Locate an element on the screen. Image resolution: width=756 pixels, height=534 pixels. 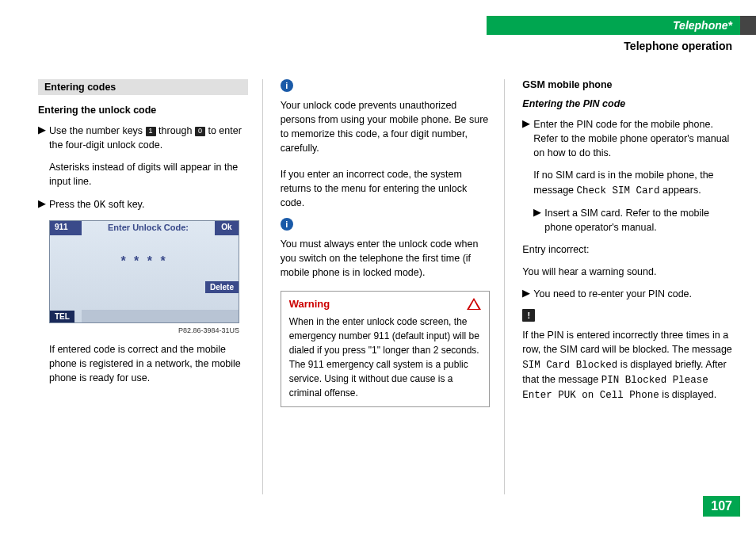
section-heading: Entering codes is located at coordinates (143, 87).